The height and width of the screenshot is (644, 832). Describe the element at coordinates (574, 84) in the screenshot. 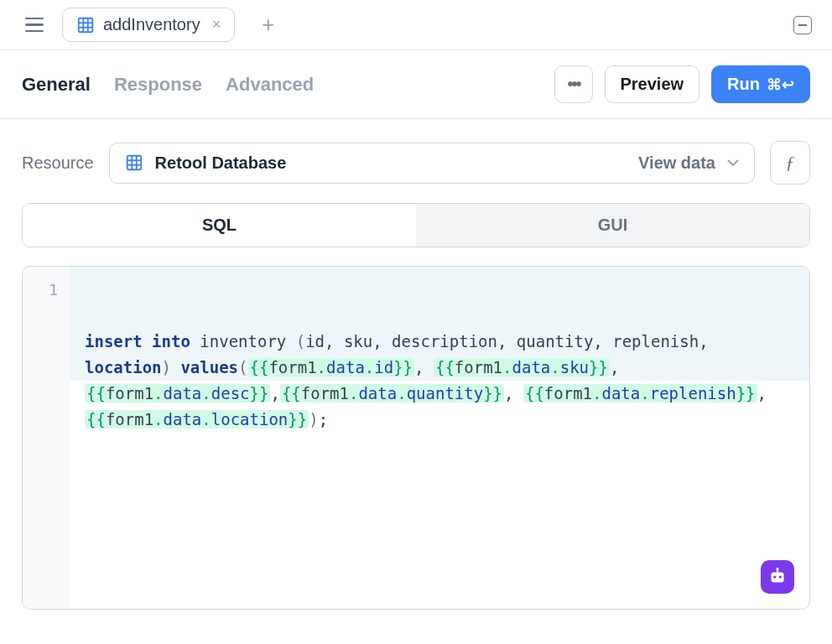

I see `more-options-button: •••` at that location.